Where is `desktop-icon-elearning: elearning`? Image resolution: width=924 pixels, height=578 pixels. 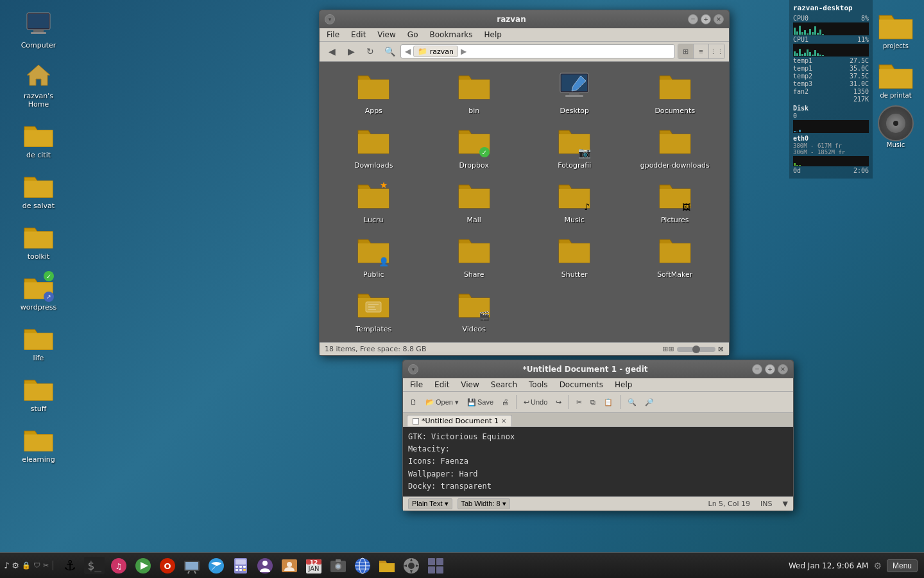 desktop-icon-elearning: elearning is located at coordinates (38, 443).